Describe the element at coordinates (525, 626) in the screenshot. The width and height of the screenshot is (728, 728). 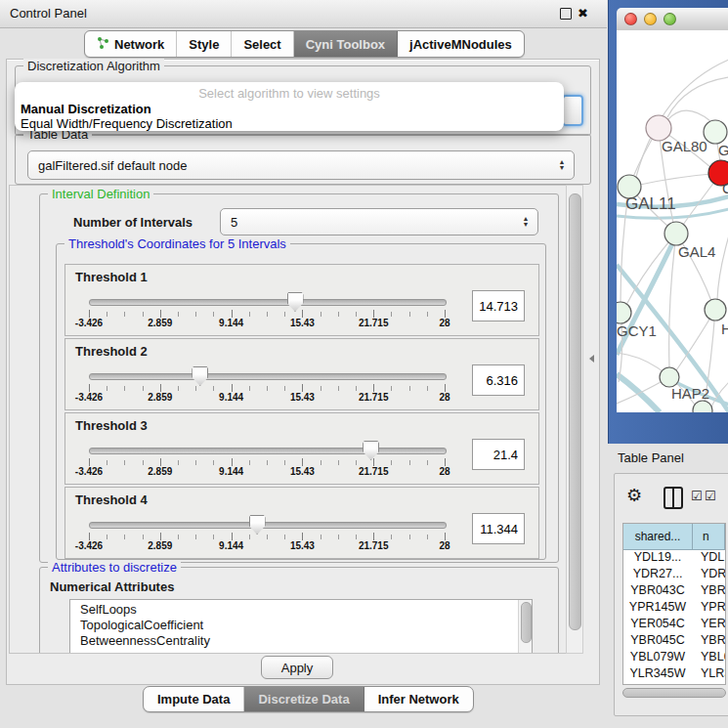
I see `attributes-list-scrollbar` at that location.